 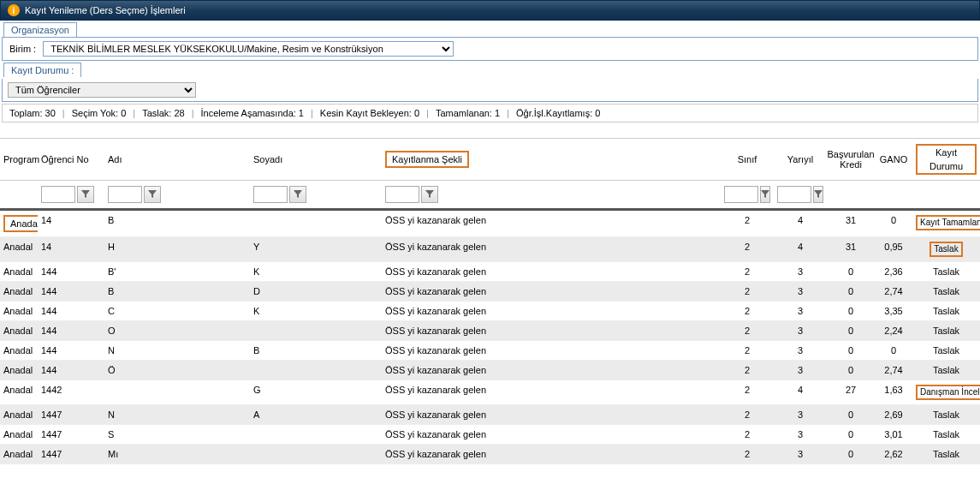 I want to click on col-kayit-durumu: Kayıt Durumu, so click(x=947, y=159).